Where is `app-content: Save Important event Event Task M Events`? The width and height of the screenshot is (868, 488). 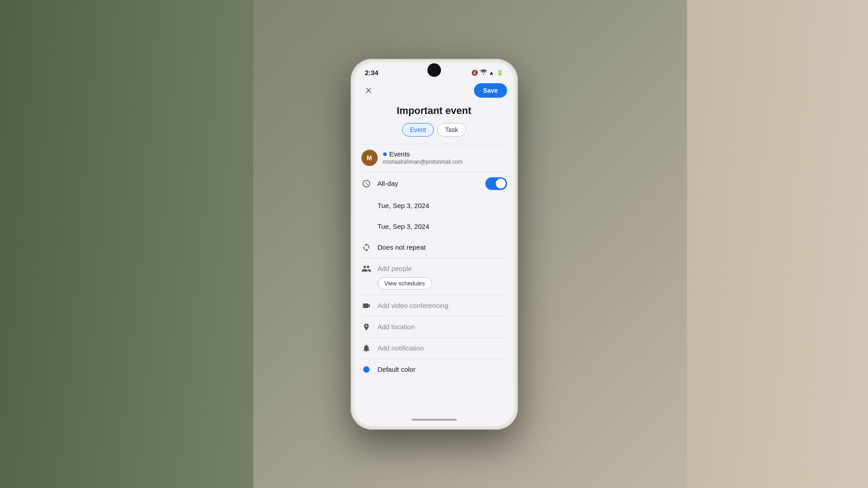 app-content: Save Important event Event Task M Events is located at coordinates (434, 253).